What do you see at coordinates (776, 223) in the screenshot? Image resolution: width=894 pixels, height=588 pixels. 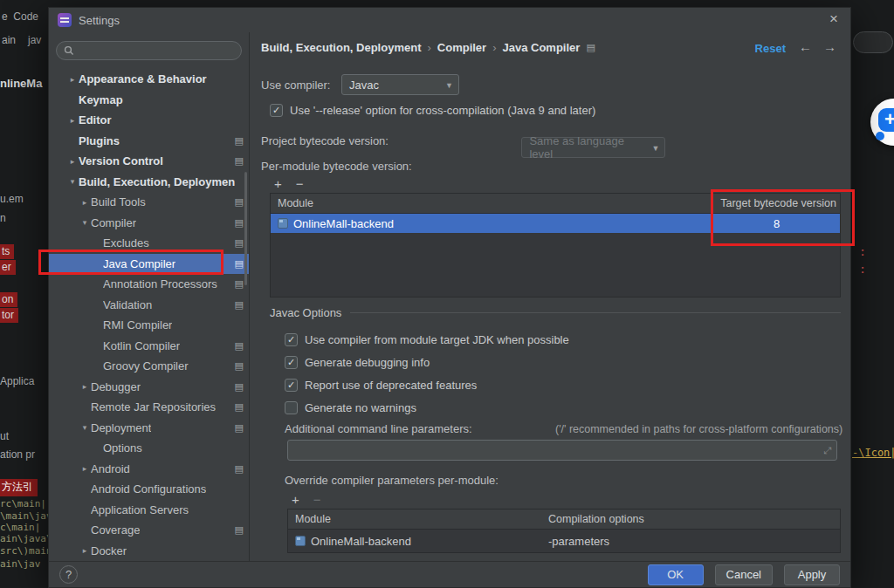 I see `target-bytecode-cell: 8` at bounding box center [776, 223].